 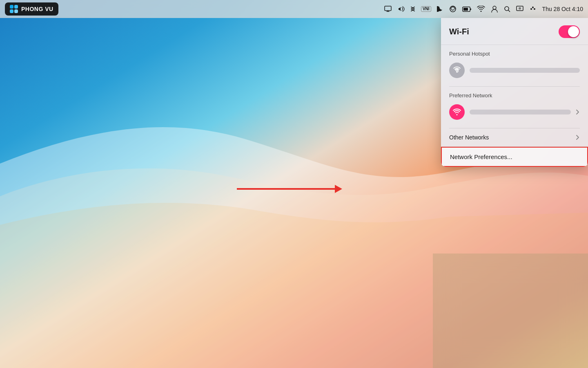 What do you see at coordinates (469, 137) in the screenshot?
I see `other-networks-label: Other Networks` at bounding box center [469, 137].